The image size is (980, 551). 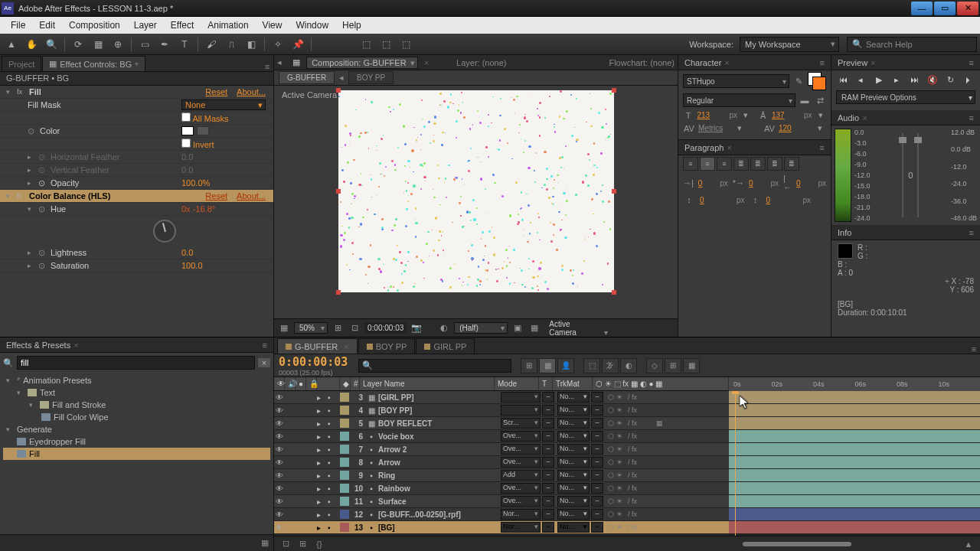 What do you see at coordinates (302, 543) in the screenshot?
I see `toggle-modes-icon: ⊞` at bounding box center [302, 543].